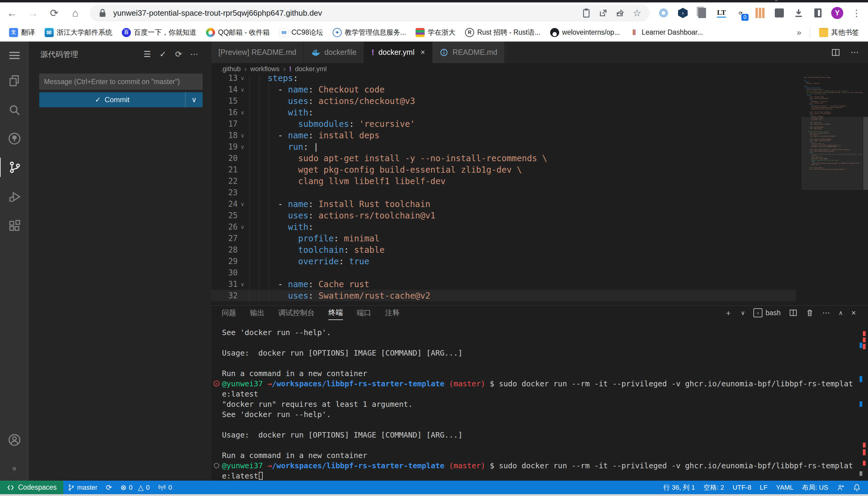  I want to click on downloads-icon, so click(798, 13).